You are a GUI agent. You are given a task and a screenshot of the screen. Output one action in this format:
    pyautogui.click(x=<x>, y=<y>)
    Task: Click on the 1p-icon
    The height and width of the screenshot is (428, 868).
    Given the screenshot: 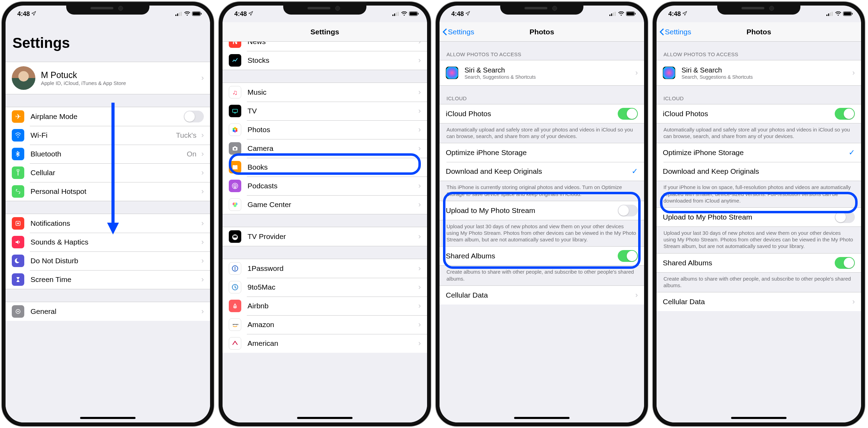 What is the action you would take?
    pyautogui.click(x=235, y=268)
    